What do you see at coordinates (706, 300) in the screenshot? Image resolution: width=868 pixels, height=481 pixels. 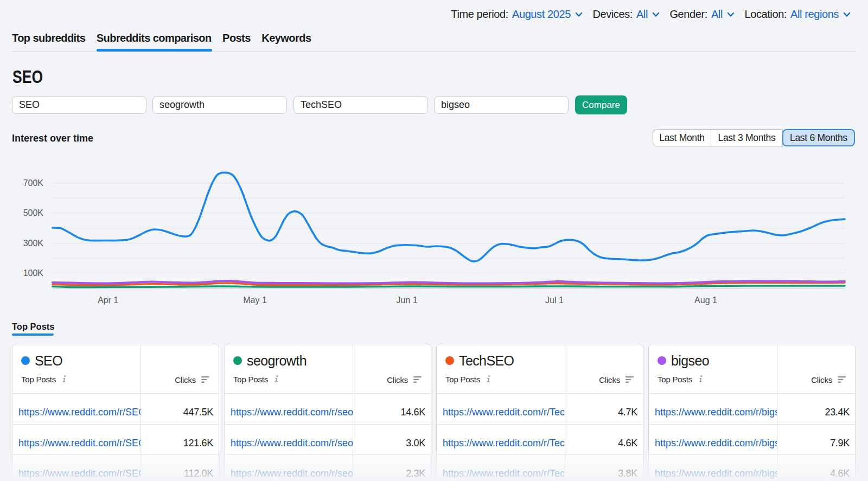 I see `svg-text: Aug 1` at bounding box center [706, 300].